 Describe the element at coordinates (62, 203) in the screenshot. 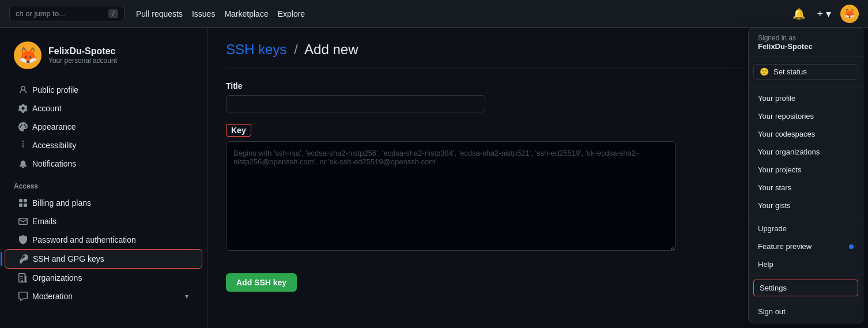

I see `sidebar-label-billing: Billing and plans` at that location.